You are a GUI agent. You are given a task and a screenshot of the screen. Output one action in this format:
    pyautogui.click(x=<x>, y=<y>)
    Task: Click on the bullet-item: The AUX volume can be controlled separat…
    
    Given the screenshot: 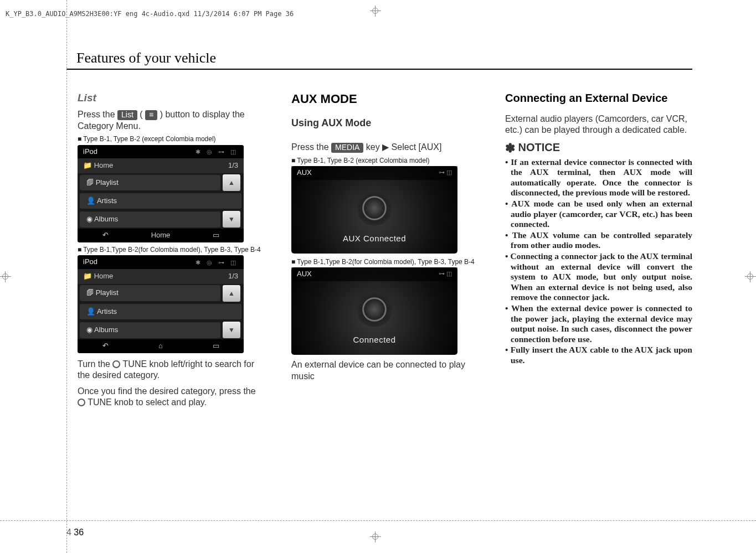 What is the action you would take?
    pyautogui.click(x=599, y=240)
    